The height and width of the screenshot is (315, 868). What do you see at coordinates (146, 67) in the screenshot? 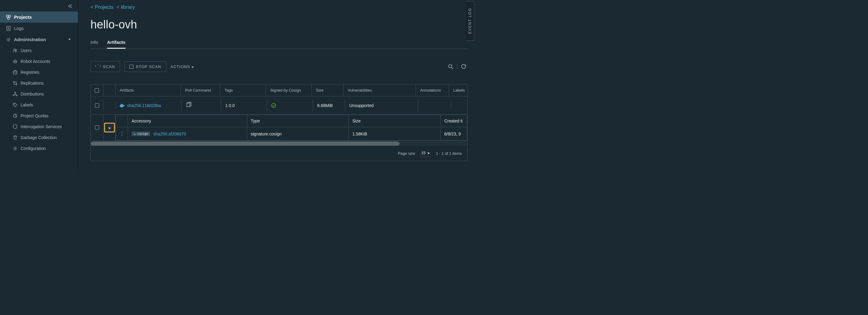
I see `stop-scan-button: STOP SCAN` at bounding box center [146, 67].